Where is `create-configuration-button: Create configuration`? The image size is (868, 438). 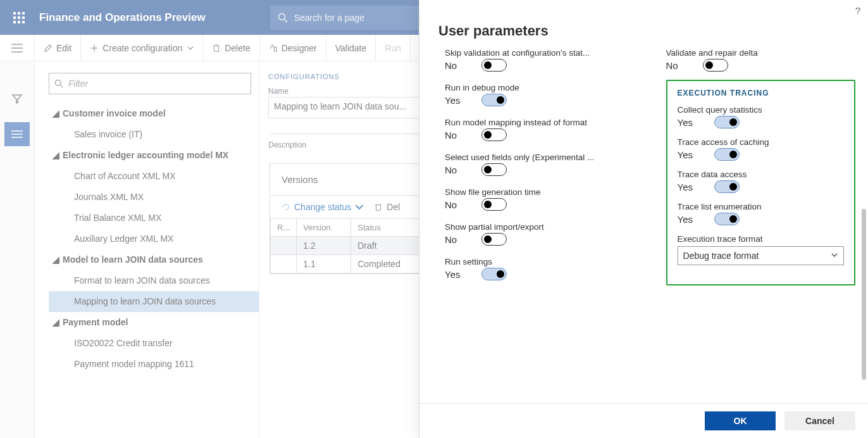 create-configuration-button: Create configuration is located at coordinates (142, 48).